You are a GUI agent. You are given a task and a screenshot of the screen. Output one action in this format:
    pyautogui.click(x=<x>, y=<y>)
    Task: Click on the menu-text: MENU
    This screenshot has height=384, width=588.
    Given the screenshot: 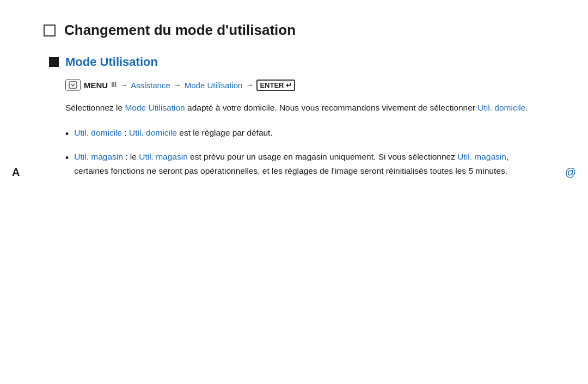 What is the action you would take?
    pyautogui.click(x=96, y=85)
    